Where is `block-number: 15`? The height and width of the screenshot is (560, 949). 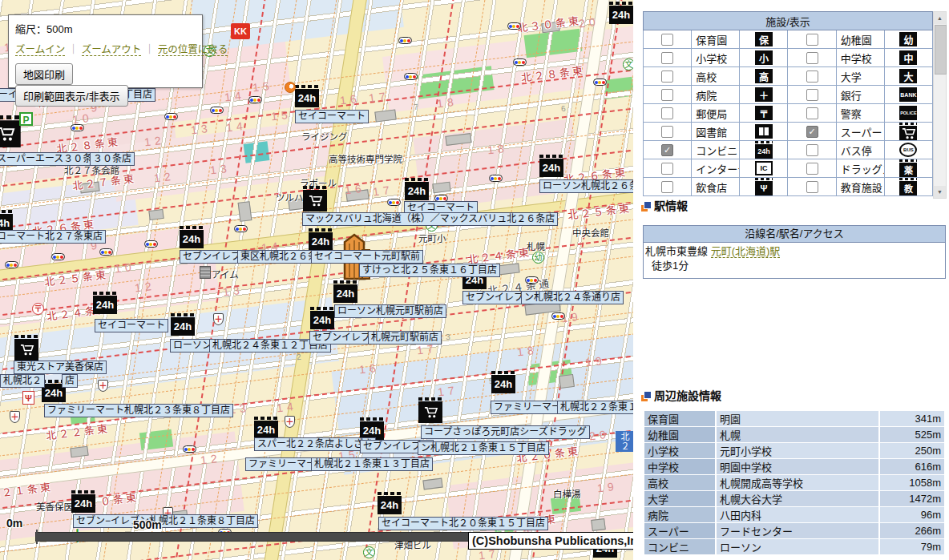
block-number: 15 is located at coordinates (281, 115).